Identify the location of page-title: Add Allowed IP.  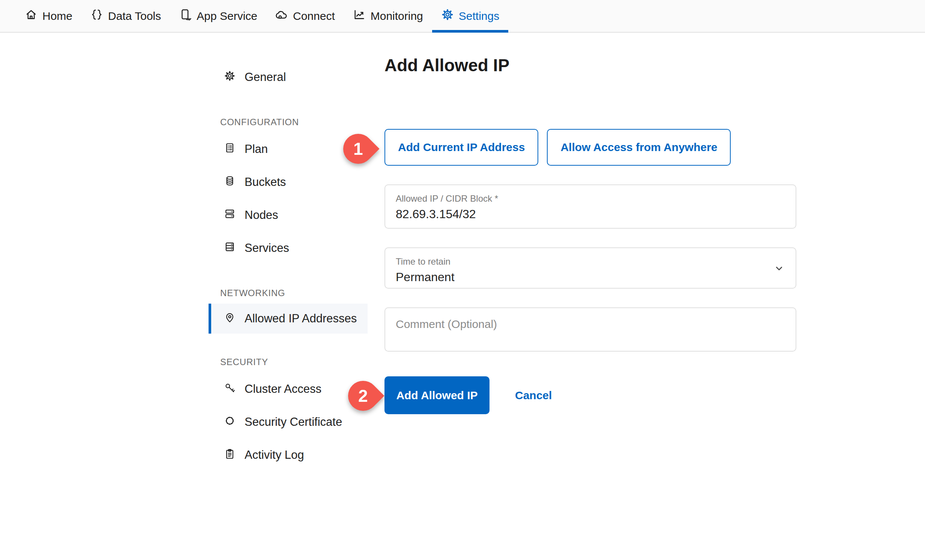
(590, 65).